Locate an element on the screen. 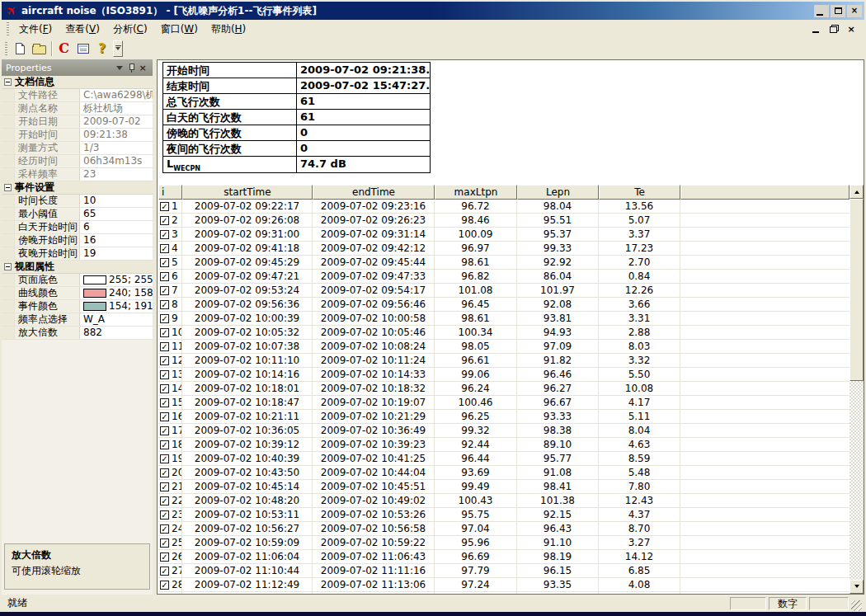 This screenshot has width=866, height=616. table-row: ✓222009-07-02 10:48:202009-07-02 10:49:0… is located at coordinates (504, 501).